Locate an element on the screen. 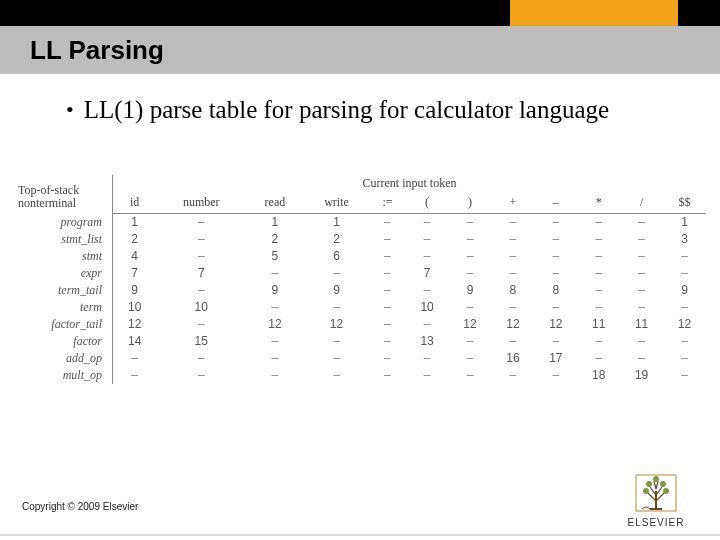 Image resolution: width=720 pixels, height=540 pixels. slide-title: LL Parsing is located at coordinates (97, 50).